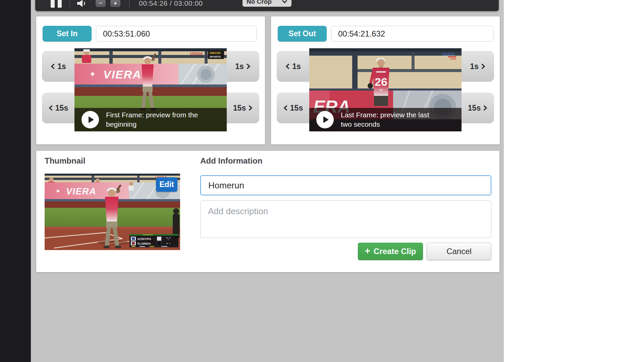 This screenshot has height=362, width=644. Describe the element at coordinates (259, 3) in the screenshot. I see `crop-select-value: No Crop` at that location.